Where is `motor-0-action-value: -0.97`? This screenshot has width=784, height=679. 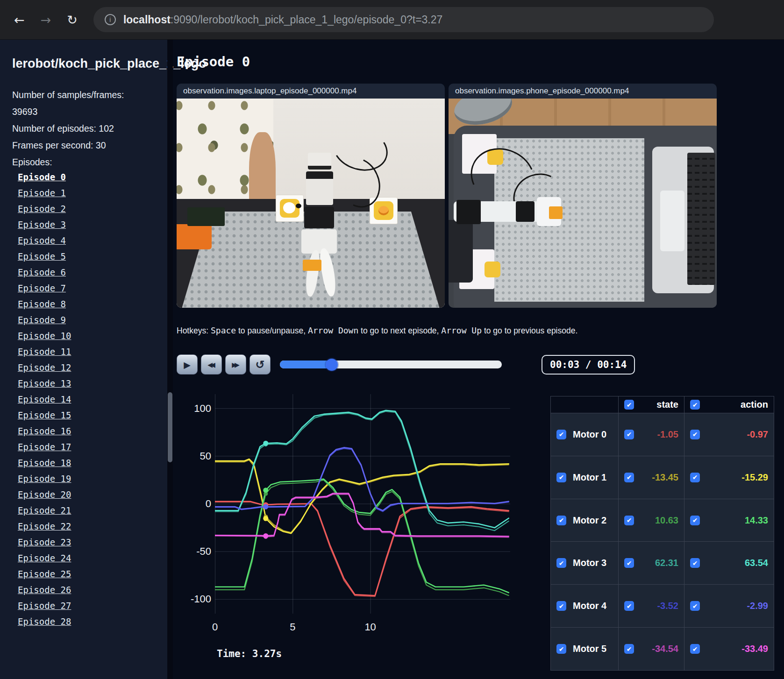 motor-0-action-value: -0.97 is located at coordinates (757, 434).